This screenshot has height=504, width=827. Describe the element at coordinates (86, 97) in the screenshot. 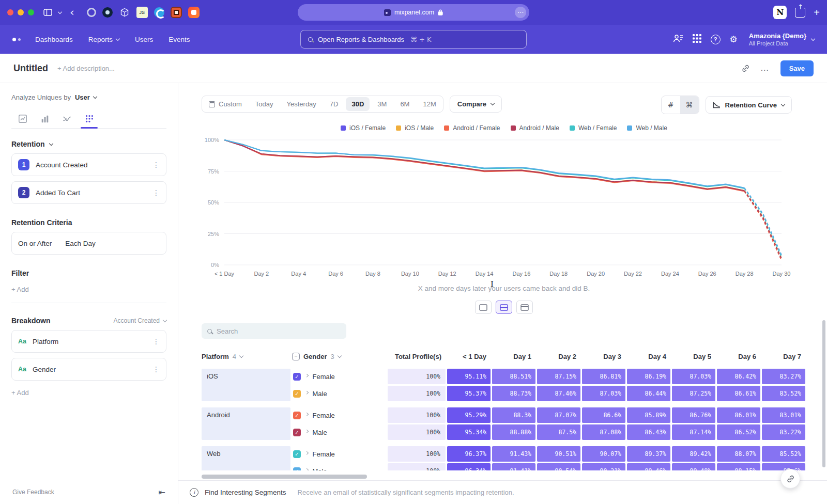

I see `analyze-entity-dropdown: User` at that location.